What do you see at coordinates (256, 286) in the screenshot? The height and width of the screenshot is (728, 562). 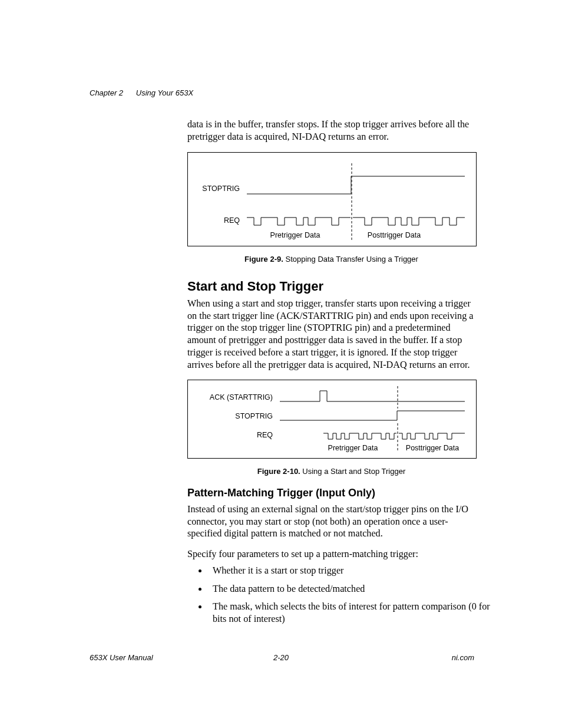 I see `section-heading: Start and Stop Trigger` at bounding box center [256, 286].